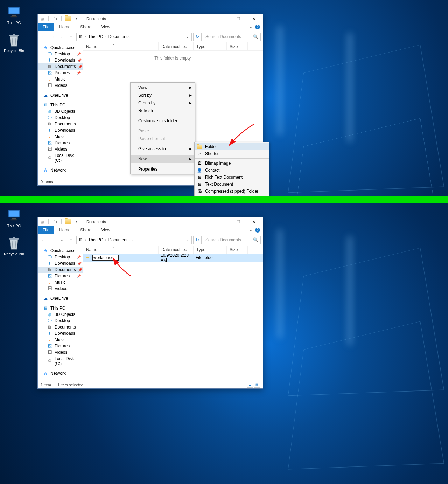 The image size is (448, 484). Describe the element at coordinates (14, 218) in the screenshot. I see `desktop-icon-this-pc-2: This PC` at that location.